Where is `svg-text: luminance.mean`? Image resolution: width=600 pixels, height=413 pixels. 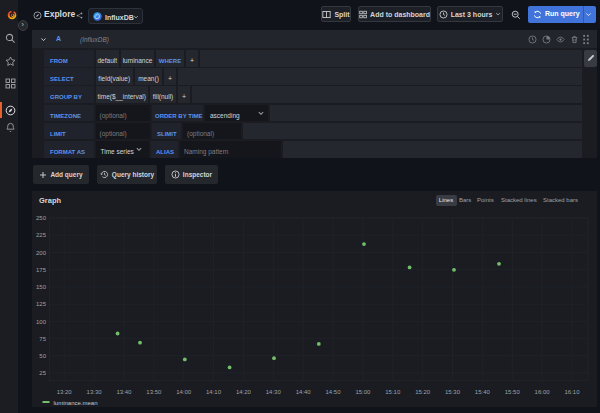
svg-text: luminance.mean is located at coordinates (76, 403).